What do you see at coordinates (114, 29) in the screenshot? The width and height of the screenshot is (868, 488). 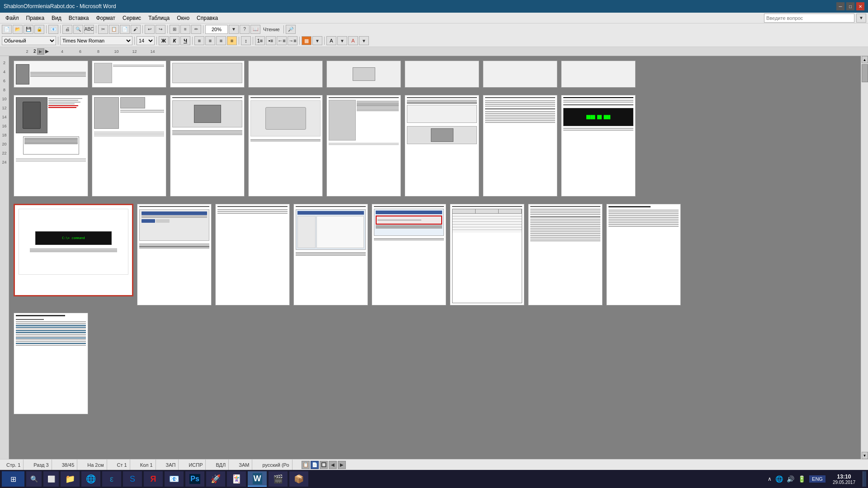 I see `copy-button: 📋` at bounding box center [114, 29].